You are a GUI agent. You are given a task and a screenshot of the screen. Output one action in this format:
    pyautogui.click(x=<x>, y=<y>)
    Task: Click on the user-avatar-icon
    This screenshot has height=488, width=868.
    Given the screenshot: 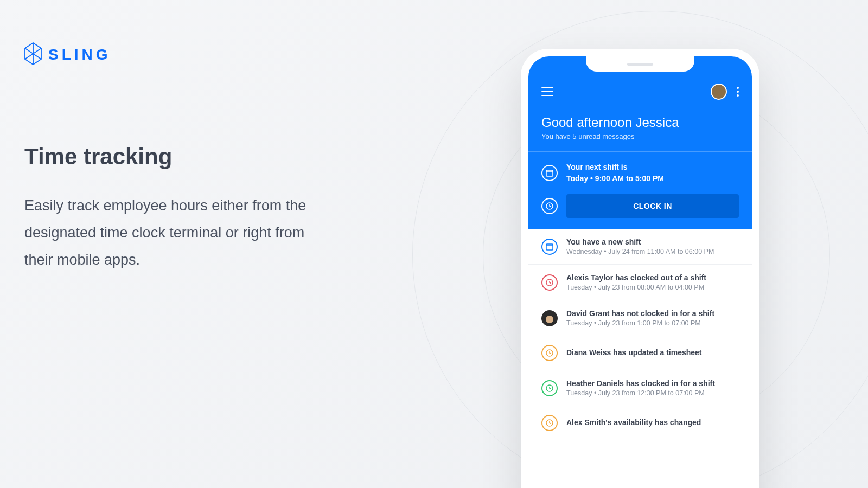 What is the action you would take?
    pyautogui.click(x=550, y=318)
    